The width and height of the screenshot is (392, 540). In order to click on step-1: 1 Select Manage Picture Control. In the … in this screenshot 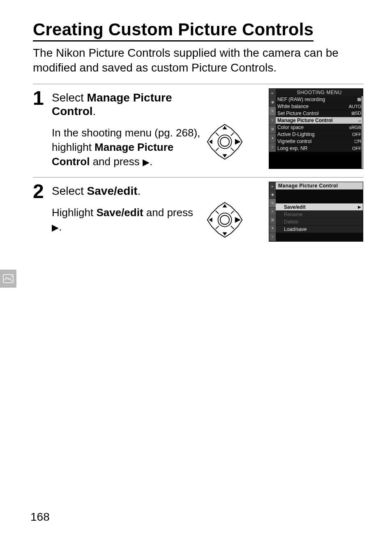, I will do `click(198, 129)`.